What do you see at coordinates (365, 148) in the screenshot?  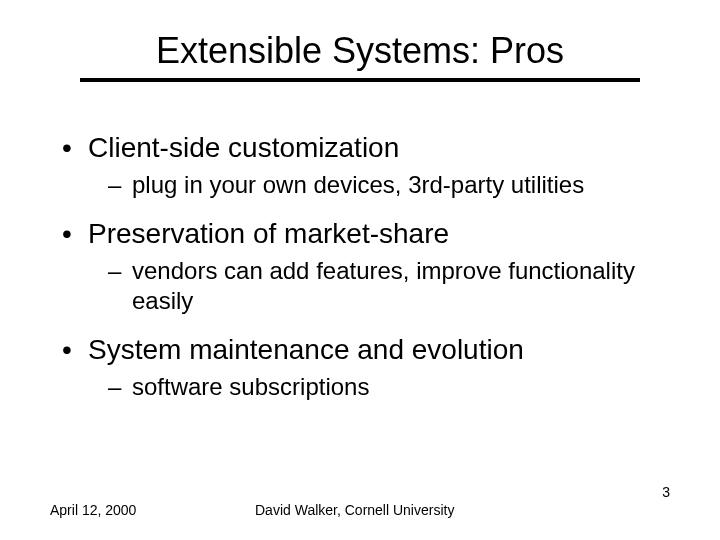 I see `bullet-item: Client-side customization` at bounding box center [365, 148].